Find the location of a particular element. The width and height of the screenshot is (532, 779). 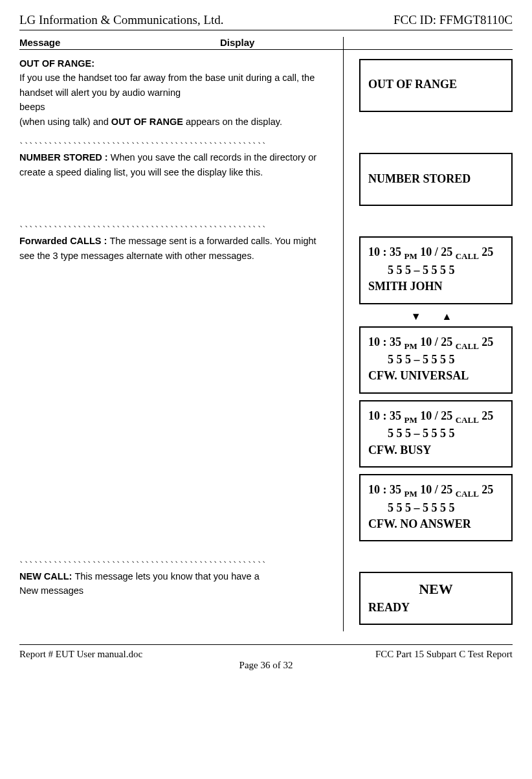

forwarded-text: Forwarded CALLS : The message sent is a … is located at coordinates (180, 249).